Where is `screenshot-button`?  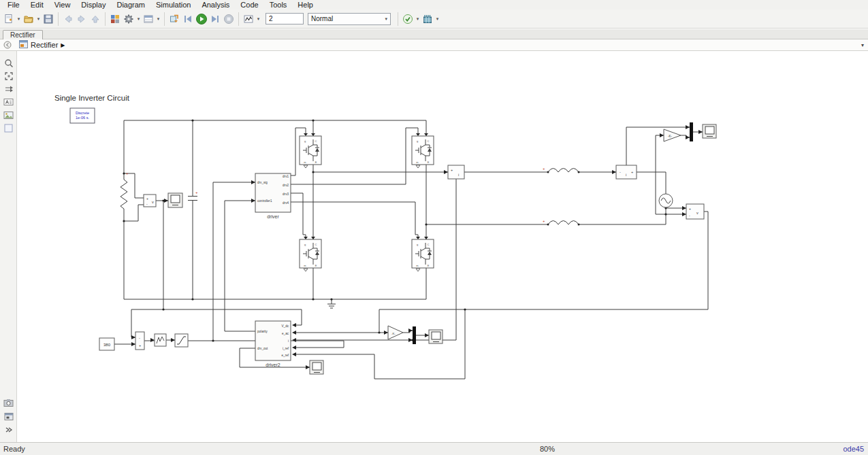 screenshot-button is located at coordinates (8, 403).